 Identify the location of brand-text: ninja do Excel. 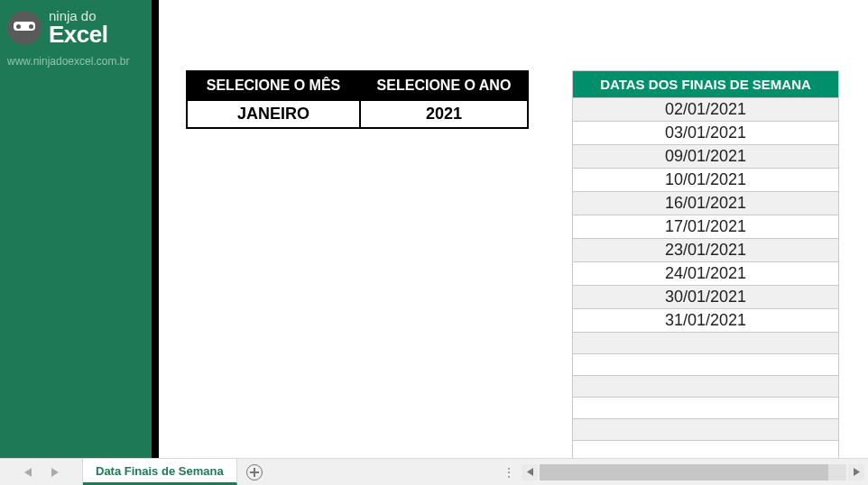
(78, 27).